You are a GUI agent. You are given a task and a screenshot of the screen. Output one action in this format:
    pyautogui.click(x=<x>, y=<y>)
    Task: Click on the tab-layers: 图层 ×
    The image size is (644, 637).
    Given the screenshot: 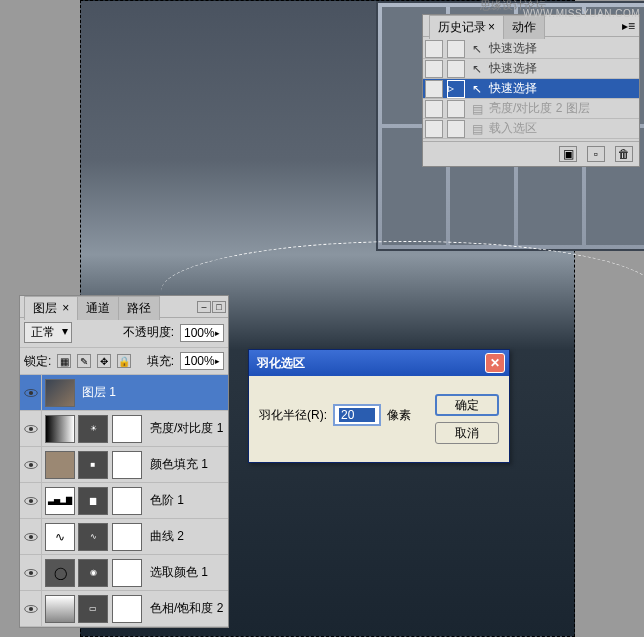 What is the action you would take?
    pyautogui.click(x=51, y=308)
    